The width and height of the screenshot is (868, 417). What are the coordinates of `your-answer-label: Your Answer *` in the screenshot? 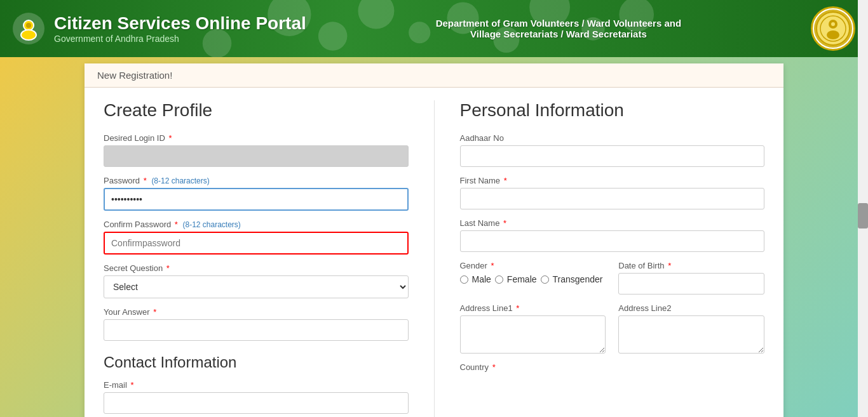 It's located at (256, 312).